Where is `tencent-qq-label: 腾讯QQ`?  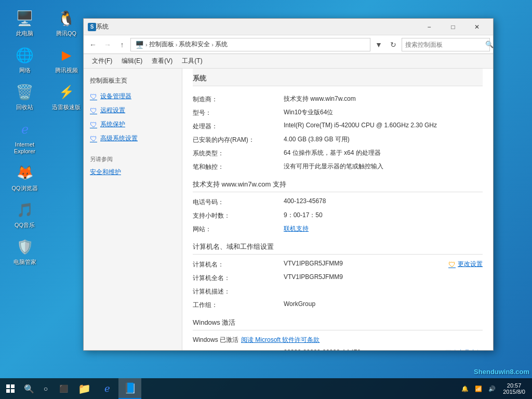
tencent-qq-label: 腾讯QQ is located at coordinates (66, 33).